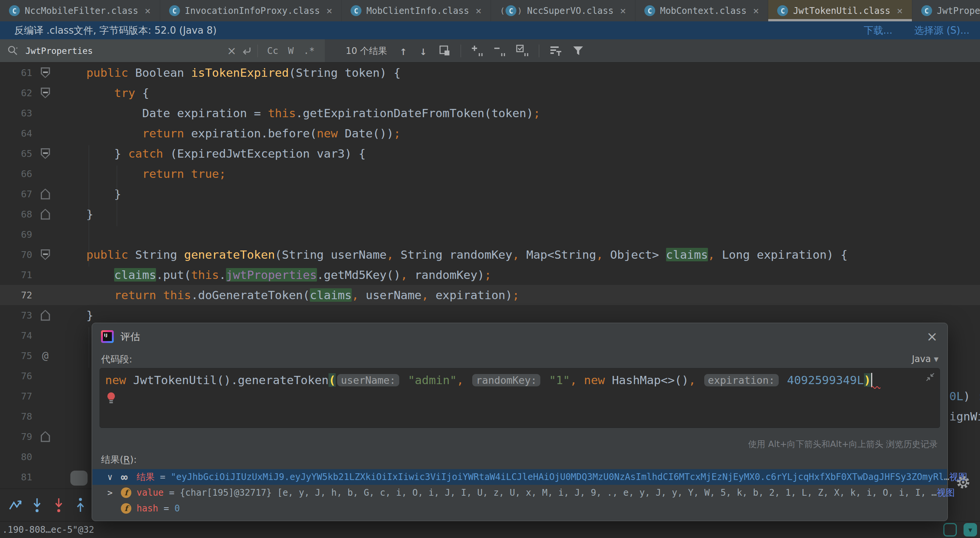 The image size is (980, 538). What do you see at coordinates (490, 154) in the screenshot?
I see `code-line-65: 65 } catch (ExpiredJwtException var3) {` at bounding box center [490, 154].